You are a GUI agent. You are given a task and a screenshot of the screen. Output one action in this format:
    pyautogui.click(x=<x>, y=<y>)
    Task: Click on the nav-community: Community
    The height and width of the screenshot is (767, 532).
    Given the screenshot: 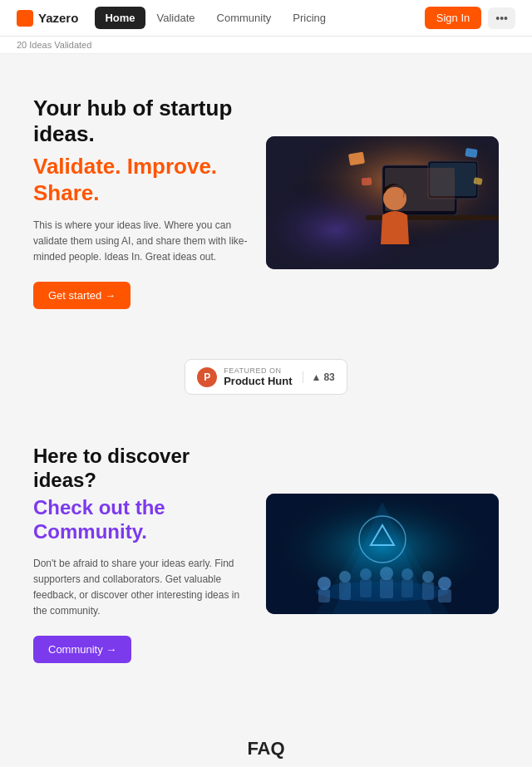 What is the action you would take?
    pyautogui.click(x=244, y=18)
    